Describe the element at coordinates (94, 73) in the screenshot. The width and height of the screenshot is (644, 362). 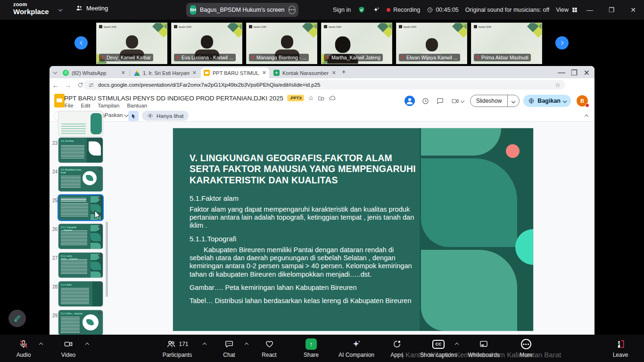
I see `tab-whatsapp: ✆ (82) WhatsApp ✕` at that location.